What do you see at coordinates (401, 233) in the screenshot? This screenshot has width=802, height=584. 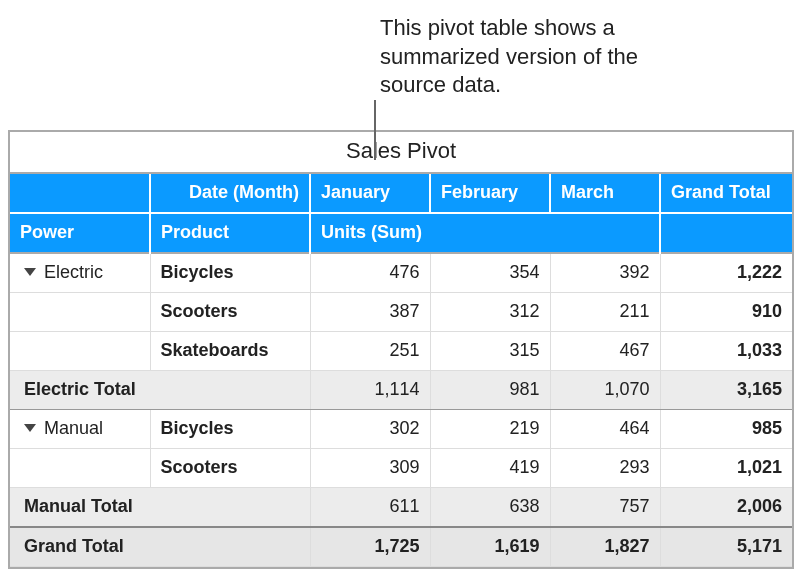 I see `row-header-row: Power Product Units (Sum)` at bounding box center [401, 233].